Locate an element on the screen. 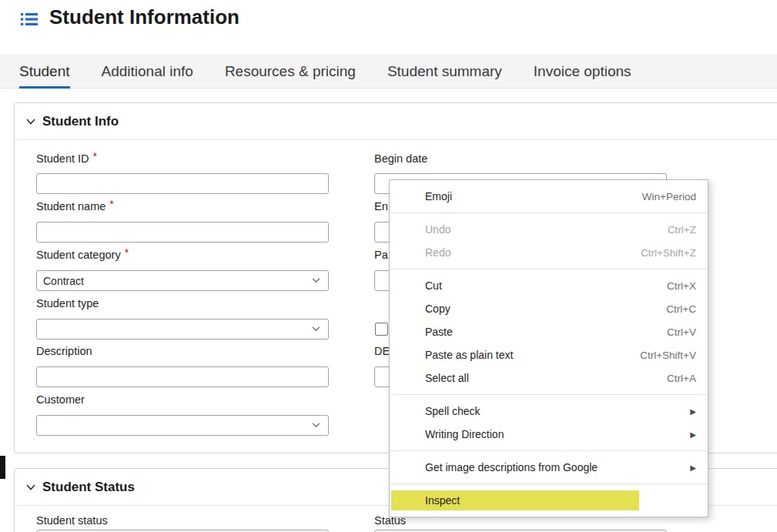 The height and width of the screenshot is (532, 777). checkbox is located at coordinates (382, 330).